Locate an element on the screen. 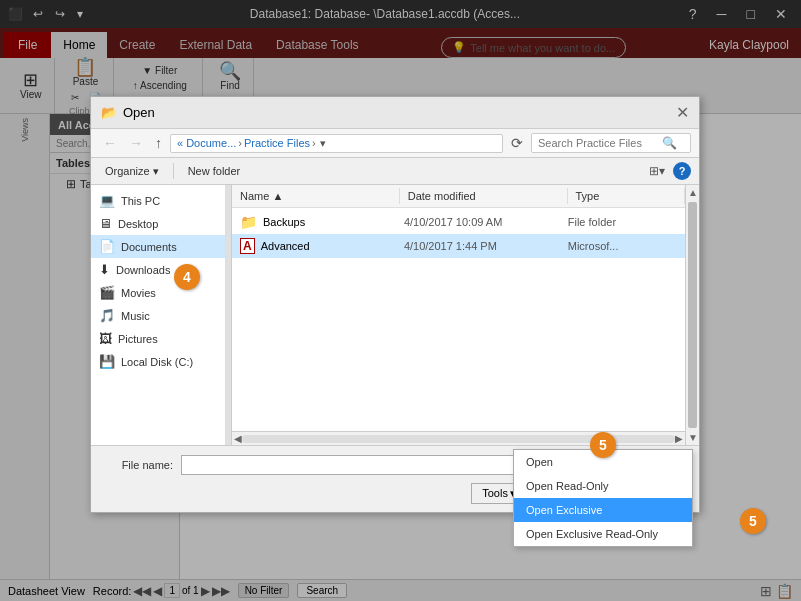 The image size is (801, 601). documents-icon: 📄 is located at coordinates (107, 246).